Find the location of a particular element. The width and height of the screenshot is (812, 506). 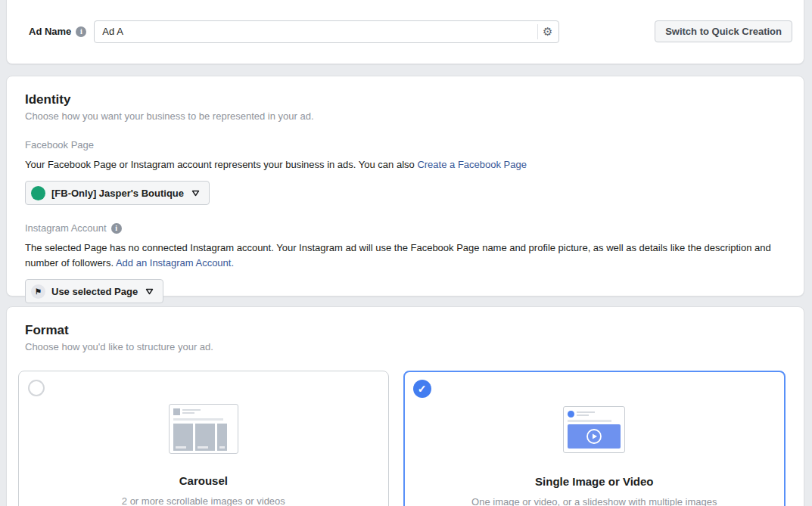

ad-name-card: Ad Name i ⚙ Switch to Quick Creation is located at coordinates (406, 32).